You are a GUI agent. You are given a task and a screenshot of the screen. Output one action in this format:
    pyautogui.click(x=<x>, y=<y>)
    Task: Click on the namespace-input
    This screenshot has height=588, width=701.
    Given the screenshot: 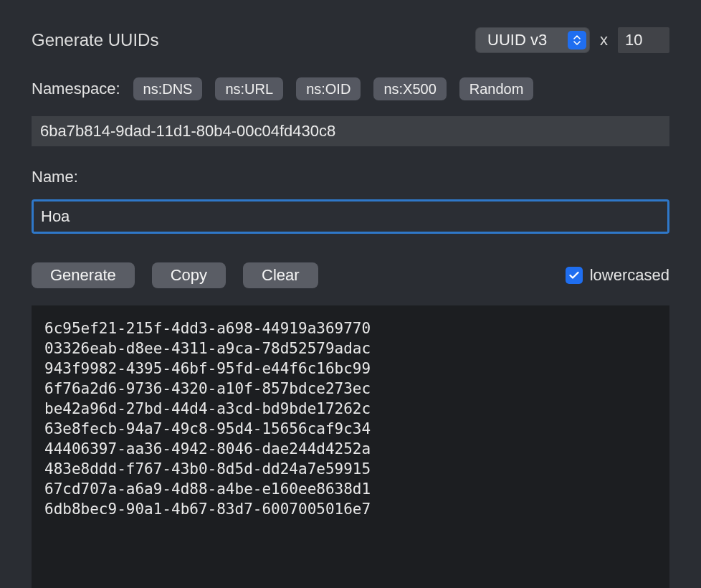 What is the action you would take?
    pyautogui.click(x=350, y=131)
    